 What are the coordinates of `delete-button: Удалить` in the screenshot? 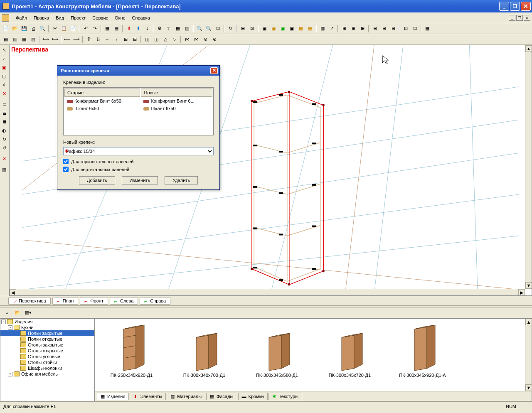 It's located at (181, 180).